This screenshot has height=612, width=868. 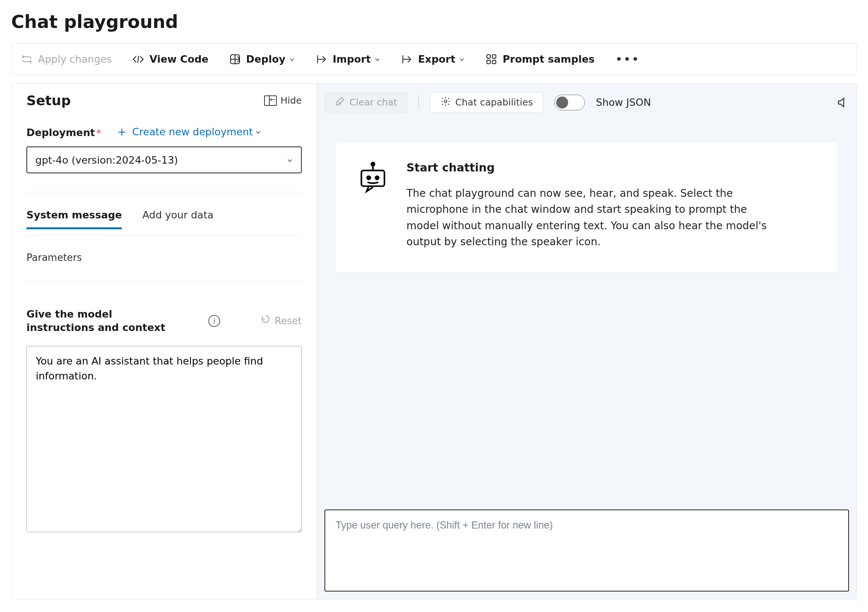 I want to click on export-label: Export, so click(x=437, y=59).